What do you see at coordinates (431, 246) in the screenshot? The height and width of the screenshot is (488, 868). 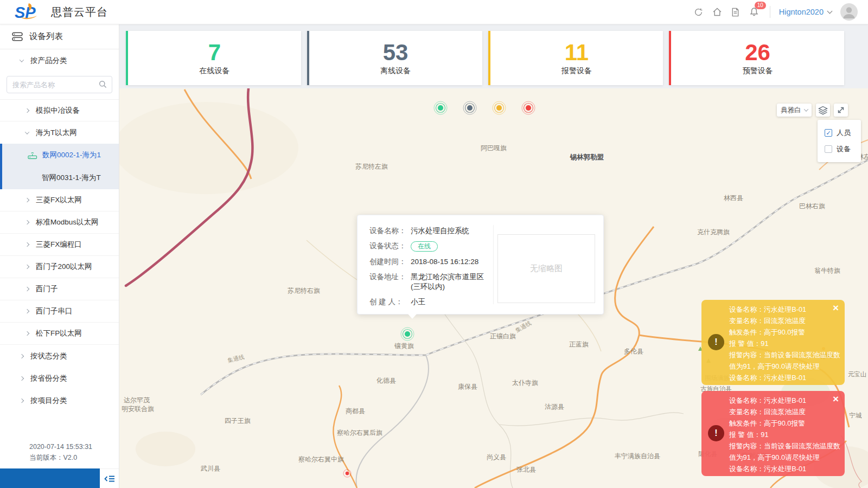 I see `popup-row: 设备状态：在线` at bounding box center [431, 246].